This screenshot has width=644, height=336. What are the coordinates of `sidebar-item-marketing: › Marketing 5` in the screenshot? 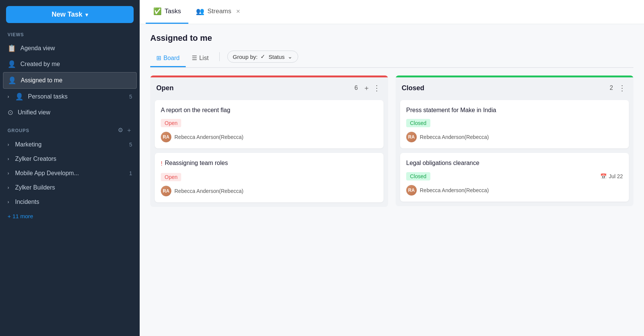 It's located at (70, 145).